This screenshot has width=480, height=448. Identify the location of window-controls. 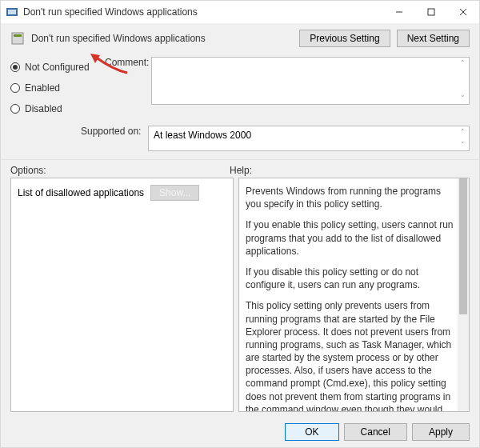
(431, 12).